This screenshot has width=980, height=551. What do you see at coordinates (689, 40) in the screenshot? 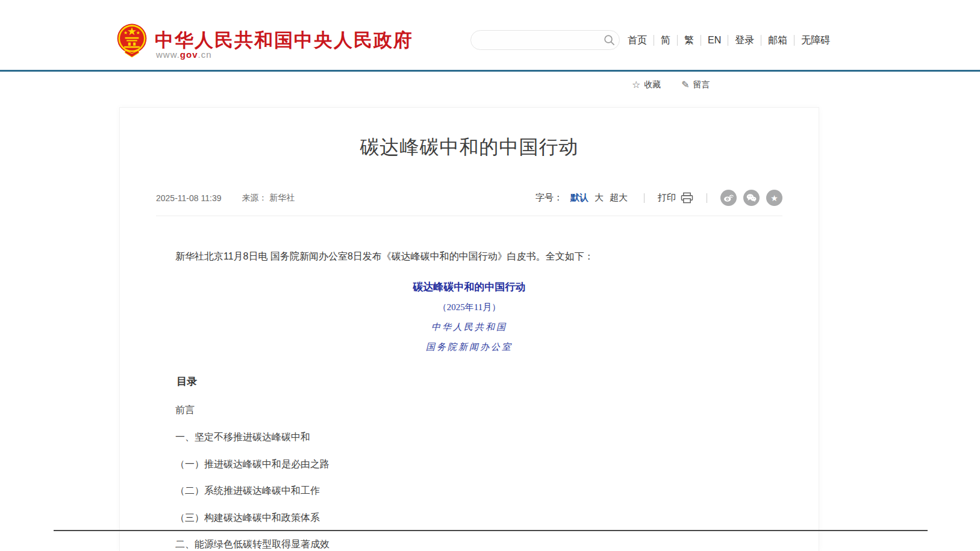
I see `nav-traditional: 繁` at bounding box center [689, 40].